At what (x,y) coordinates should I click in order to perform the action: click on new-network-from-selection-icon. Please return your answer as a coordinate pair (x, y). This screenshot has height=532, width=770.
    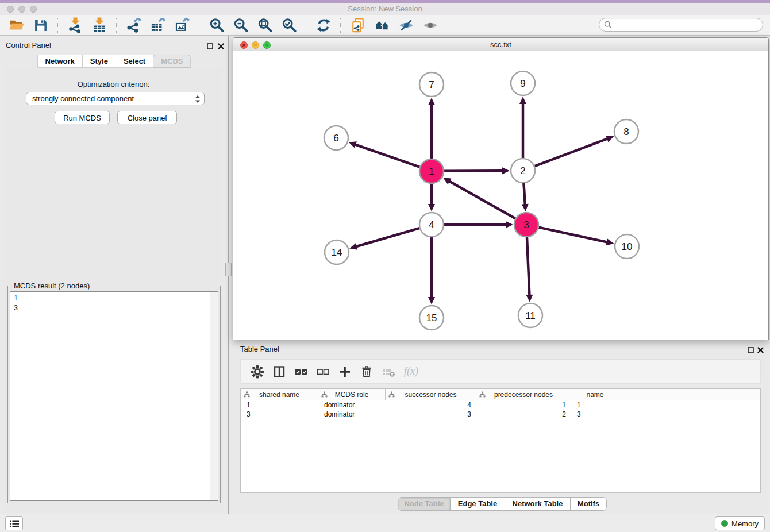
    Looking at the image, I should click on (358, 25).